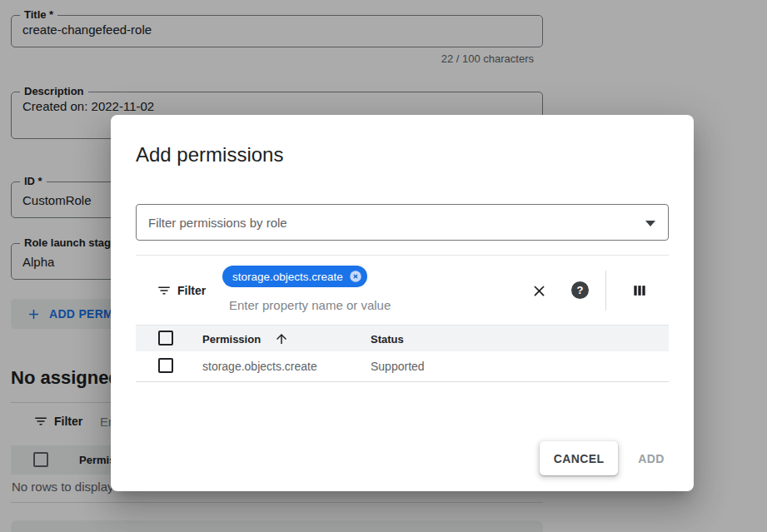 The image size is (767, 532). What do you see at coordinates (281, 339) in the screenshot?
I see `sort-ascending-icon` at bounding box center [281, 339].